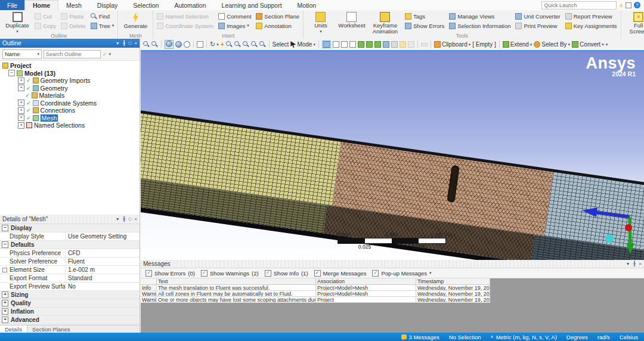  What do you see at coordinates (103, 253) in the screenshot?
I see `physics-preference-value: CFD` at bounding box center [103, 253].